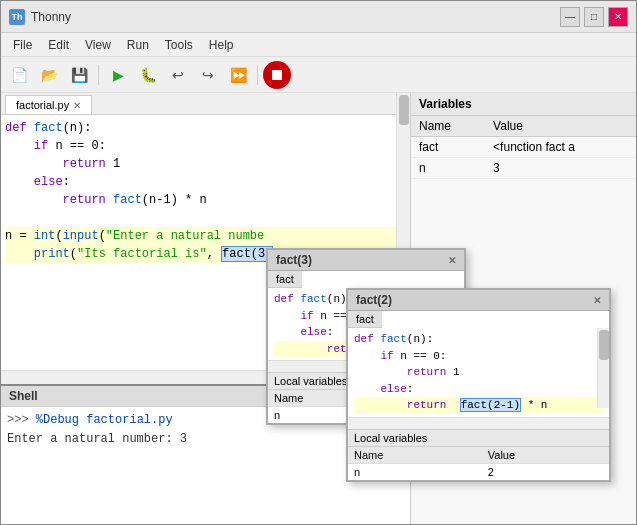 The image size is (637, 525). I want to click on frame2-header: fact(2) ✕, so click(478, 300).